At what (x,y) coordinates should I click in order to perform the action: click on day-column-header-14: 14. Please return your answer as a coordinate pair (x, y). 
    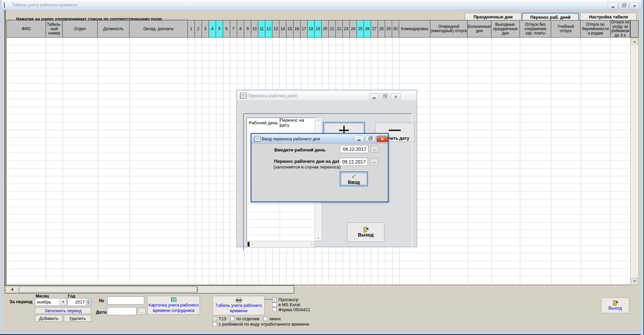
    Looking at the image, I should click on (283, 29).